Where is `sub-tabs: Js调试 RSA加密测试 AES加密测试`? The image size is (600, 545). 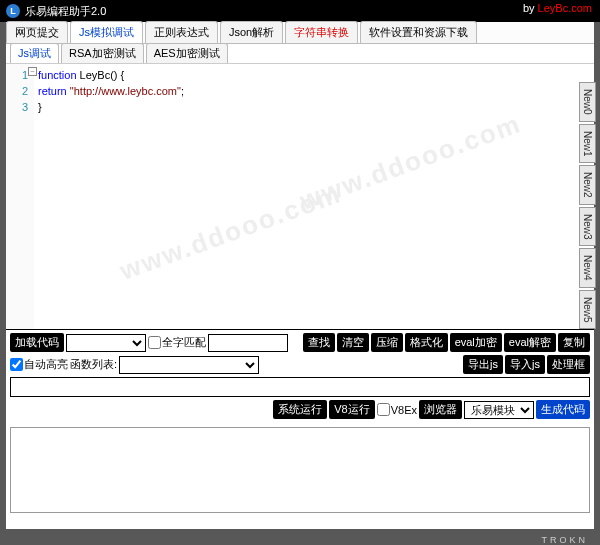 sub-tabs: Js调试 RSA加密测试 AES加密测试 is located at coordinates (300, 54).